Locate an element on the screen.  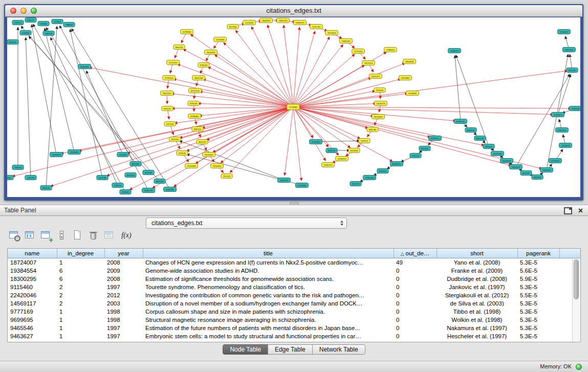
table-row: 2242004622012Investigating the contribut… is located at coordinates (294, 295).